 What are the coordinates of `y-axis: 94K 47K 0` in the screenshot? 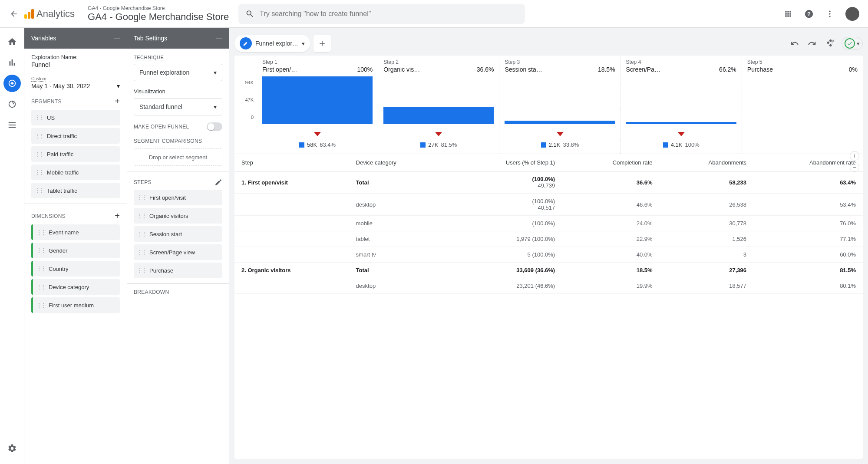 It's located at (246, 105).